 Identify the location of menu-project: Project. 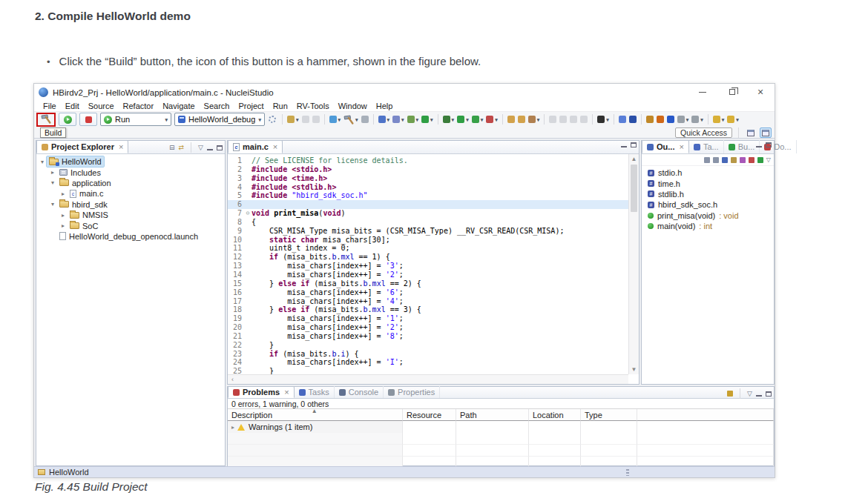
(251, 106).